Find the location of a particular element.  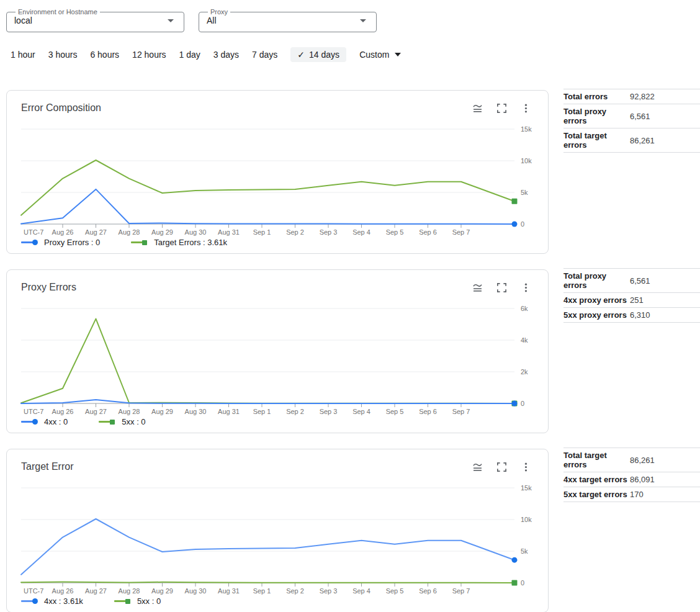

total-errors-summary-table: Total errors92,822Total proxy errors6,56… is located at coordinates (632, 120).